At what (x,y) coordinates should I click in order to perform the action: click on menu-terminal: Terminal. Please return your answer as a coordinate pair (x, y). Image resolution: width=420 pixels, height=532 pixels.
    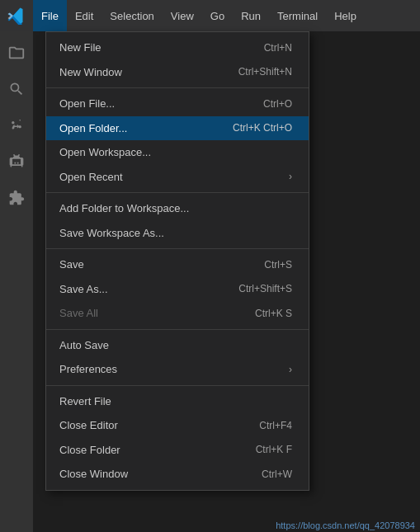
    Looking at the image, I should click on (297, 16).